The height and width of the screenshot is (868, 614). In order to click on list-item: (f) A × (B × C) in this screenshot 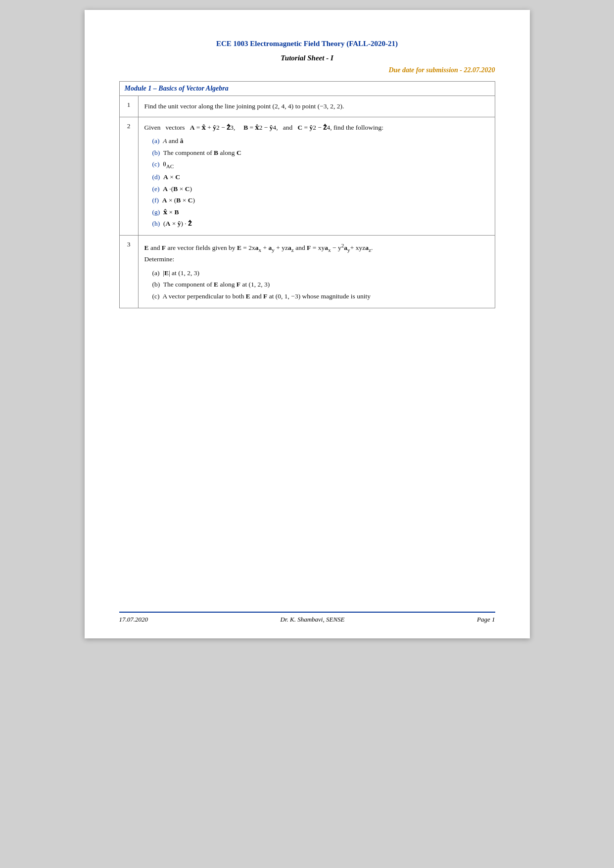, I will do `click(321, 200)`.